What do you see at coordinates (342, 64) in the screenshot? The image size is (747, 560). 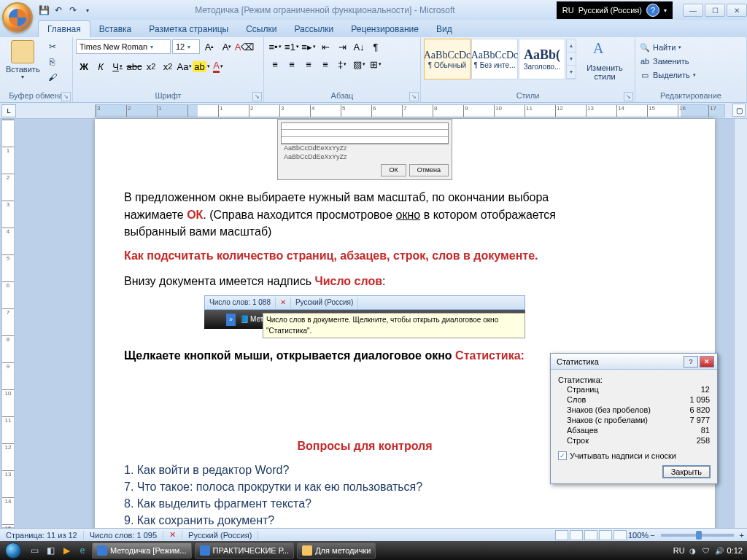 I see `line-spacing-button: ‡▾` at bounding box center [342, 64].